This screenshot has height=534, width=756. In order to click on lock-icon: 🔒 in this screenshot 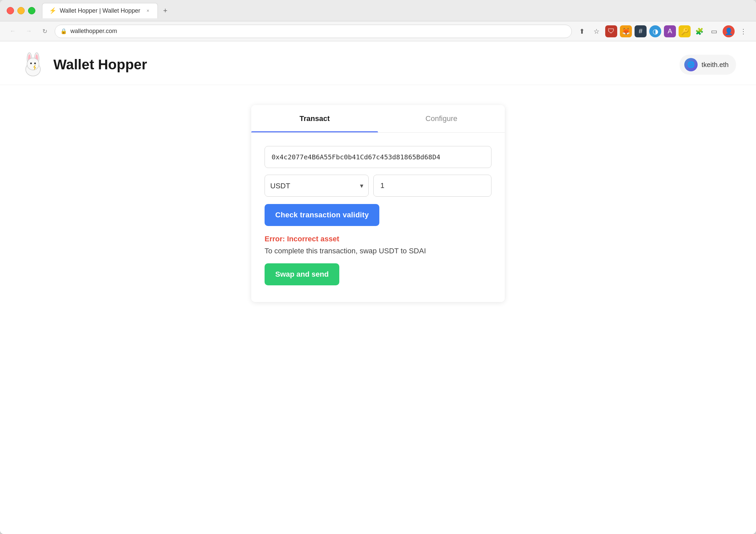, I will do `click(64, 31)`.